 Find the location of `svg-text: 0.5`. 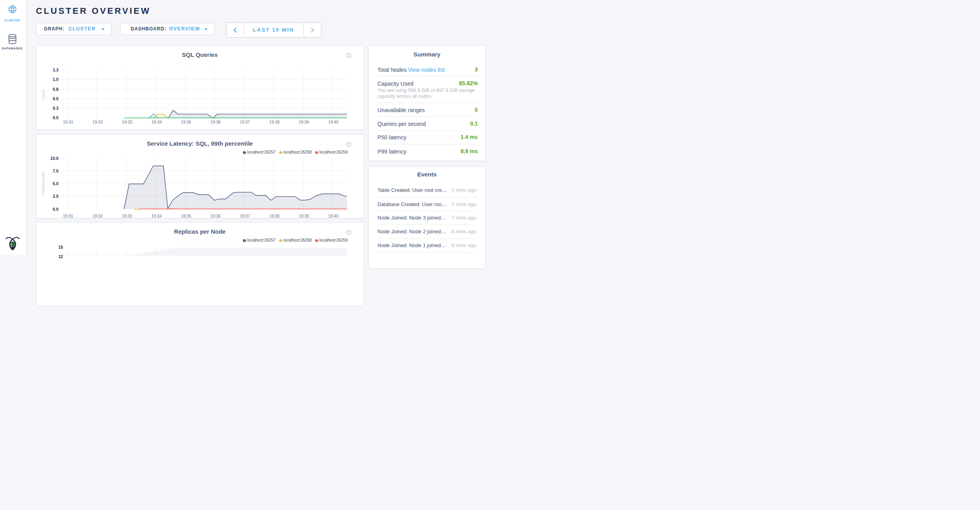

svg-text: 0.5 is located at coordinates (55, 99).